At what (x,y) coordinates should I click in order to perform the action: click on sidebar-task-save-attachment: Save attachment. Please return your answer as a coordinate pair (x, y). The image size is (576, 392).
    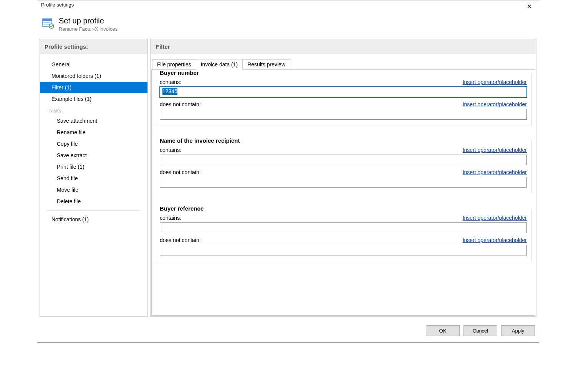
    Looking at the image, I should click on (94, 121).